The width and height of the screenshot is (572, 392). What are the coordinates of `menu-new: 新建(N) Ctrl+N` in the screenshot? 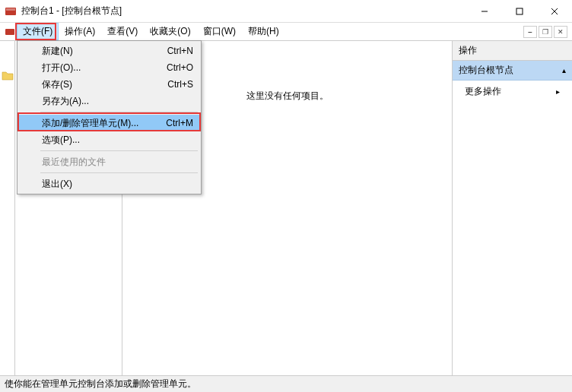 It's located at (110, 51).